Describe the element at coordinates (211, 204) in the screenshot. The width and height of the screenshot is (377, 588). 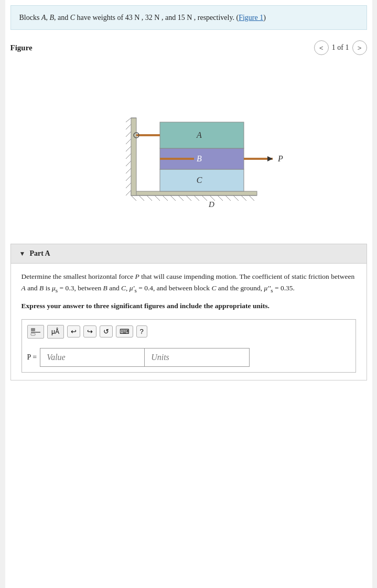
I see `svg-text: D` at that location.